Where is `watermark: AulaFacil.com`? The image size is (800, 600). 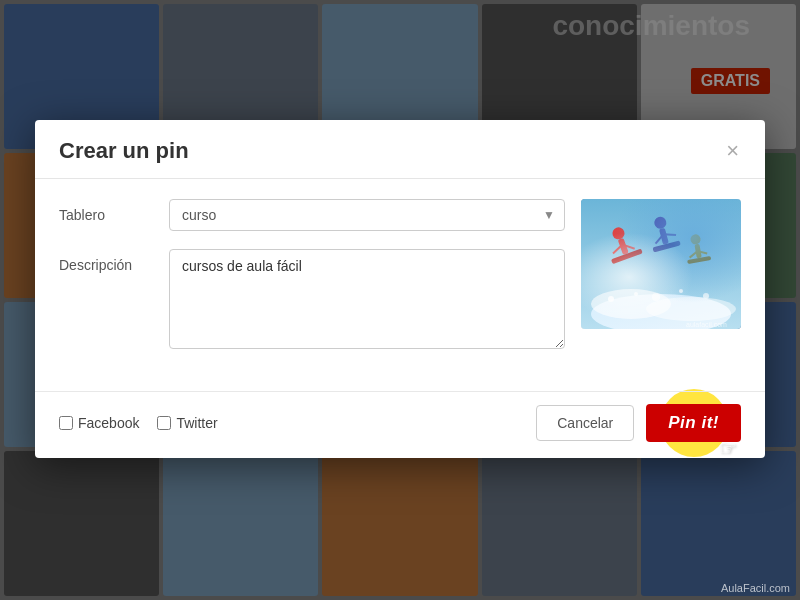
watermark: AulaFacil.com is located at coordinates (756, 588).